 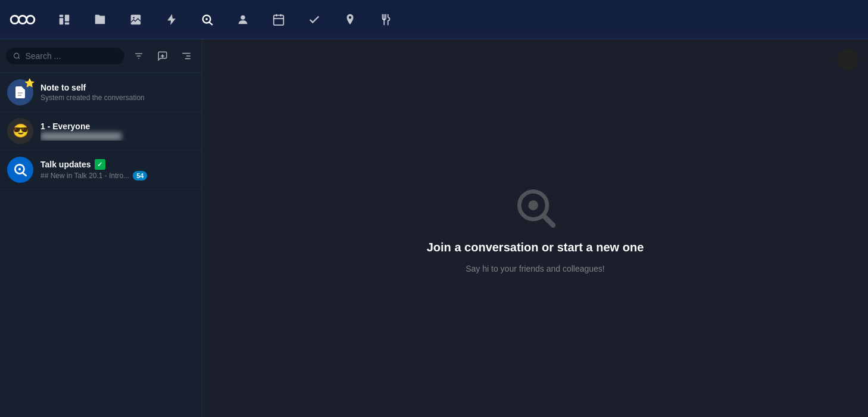 I want to click on conv-preview-talk-updates: ## New in Talk 20.1 - Intro... 54, so click(x=118, y=176).